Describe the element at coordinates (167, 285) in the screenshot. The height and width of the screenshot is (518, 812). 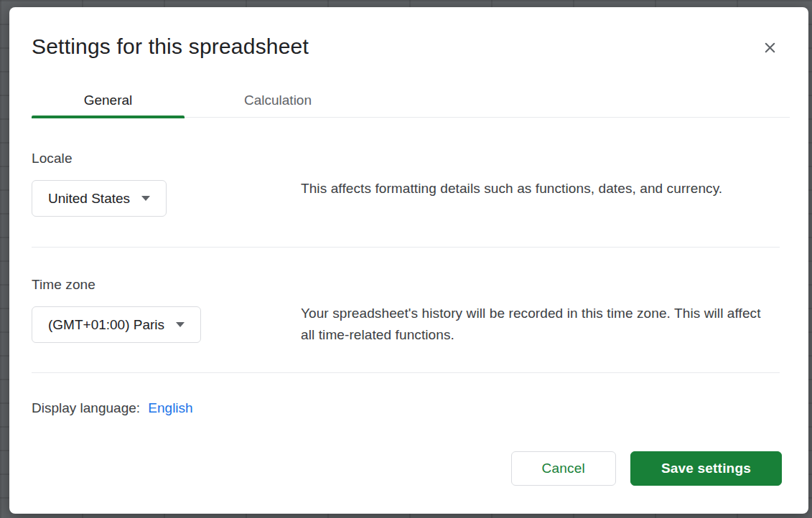
I see `timezone-label: Time zone` at that location.